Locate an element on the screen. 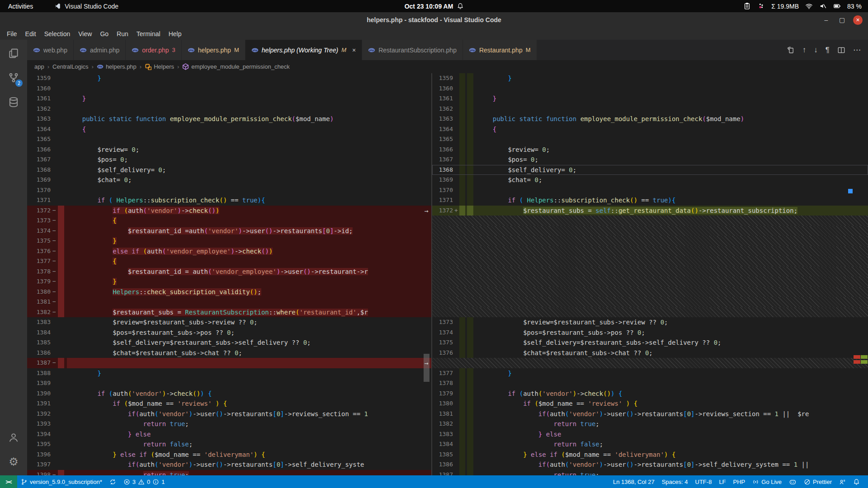 Image resolution: width=868 pixels, height=488 pixels. code-line: 1375 $self_delivery=$restaurant_subs->se… is located at coordinates (650, 343).